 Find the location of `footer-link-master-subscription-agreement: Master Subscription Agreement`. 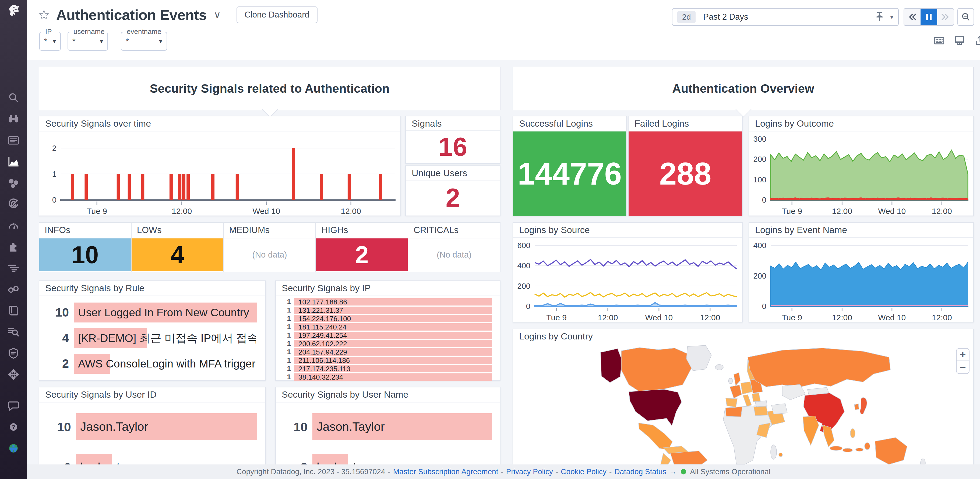

footer-link-master-subscription-agreement: Master Subscription Agreement is located at coordinates (446, 472).